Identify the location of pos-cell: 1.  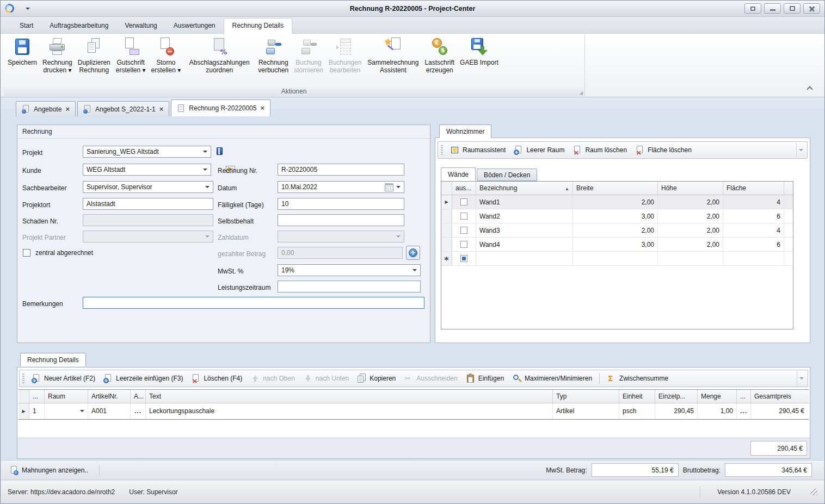
(37, 411).